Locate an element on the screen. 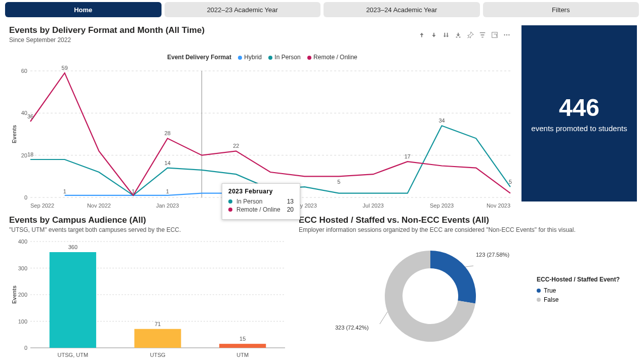 The height and width of the screenshot is (363, 644). svg-text: 59 is located at coordinates (65, 68).